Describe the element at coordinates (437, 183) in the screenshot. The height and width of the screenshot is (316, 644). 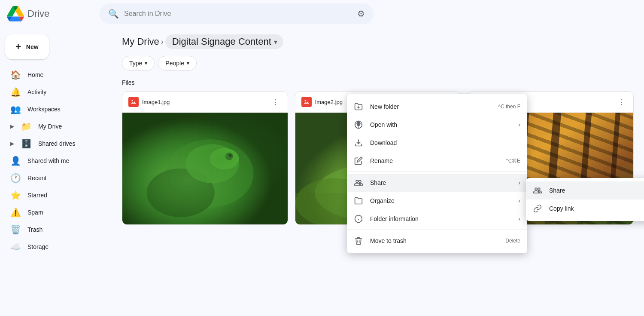
I see `context-menu-item-share: Share ›` at that location.